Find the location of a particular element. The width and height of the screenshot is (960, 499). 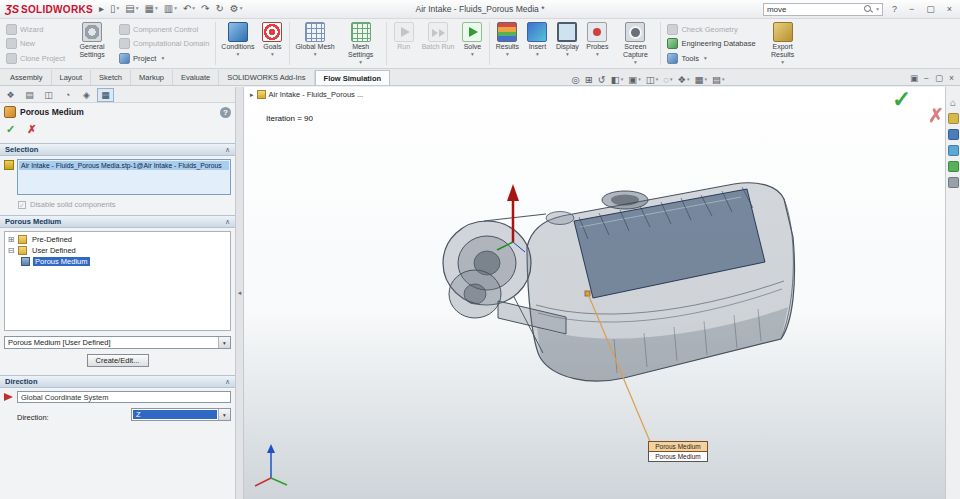

selection-listbox: Air Intake - Fluids_Porous Media.stp-1@A… is located at coordinates (124, 177).